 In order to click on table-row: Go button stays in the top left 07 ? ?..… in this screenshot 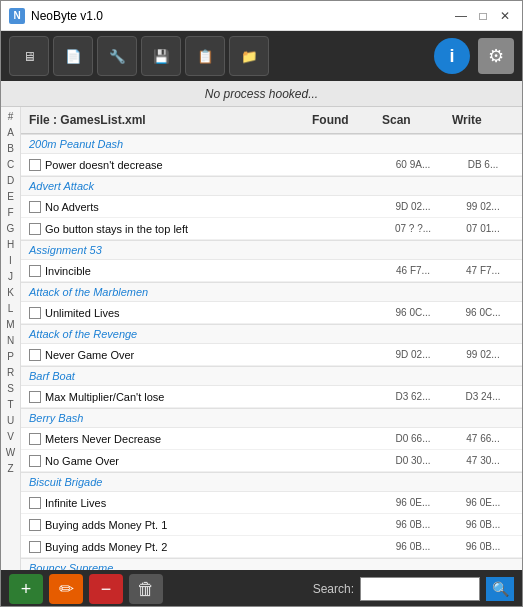, I will do `click(272, 229)`.